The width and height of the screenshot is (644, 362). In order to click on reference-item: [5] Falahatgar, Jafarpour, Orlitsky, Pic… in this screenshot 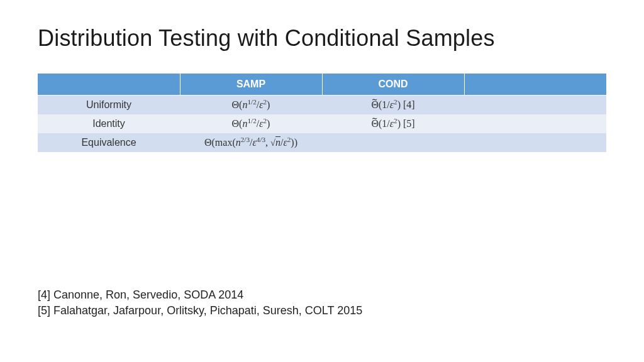, I will do `click(200, 310)`.